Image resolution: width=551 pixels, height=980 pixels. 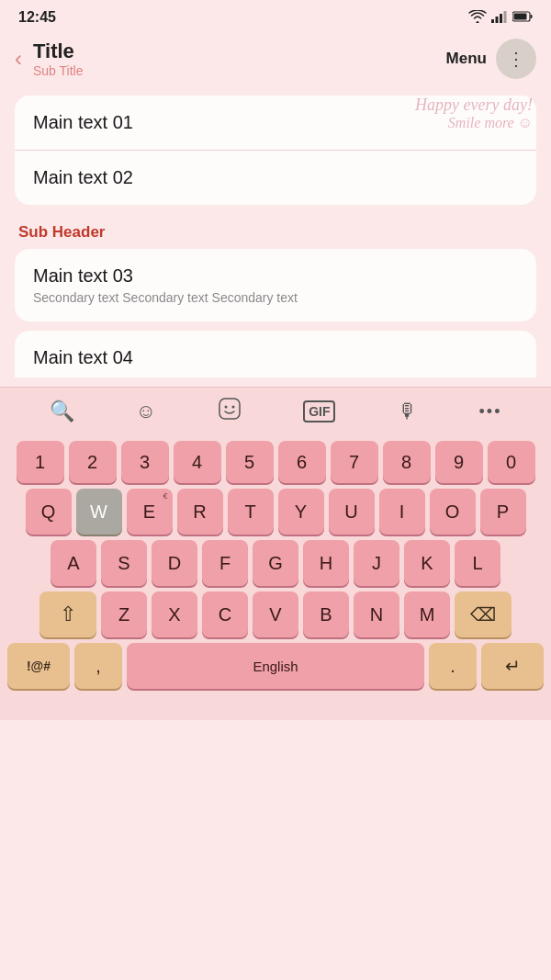 What do you see at coordinates (491, 59) in the screenshot?
I see `app-bar-right: Menu ⋮` at bounding box center [491, 59].